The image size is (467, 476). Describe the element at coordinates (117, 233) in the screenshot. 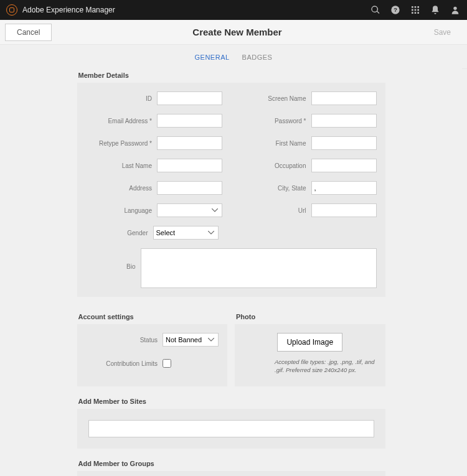

I see `label-gender: Gender` at that location.